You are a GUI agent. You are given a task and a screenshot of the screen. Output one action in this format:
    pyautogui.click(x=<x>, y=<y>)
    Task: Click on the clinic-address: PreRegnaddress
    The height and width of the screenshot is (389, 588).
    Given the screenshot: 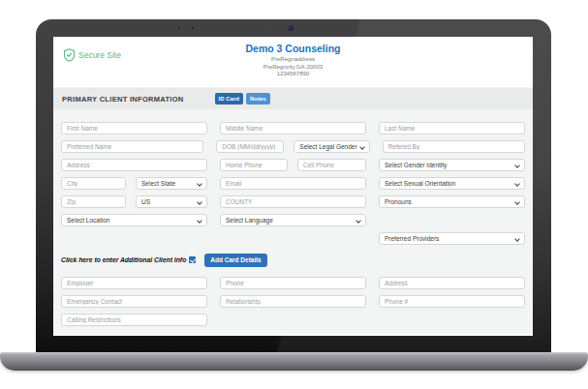 What is the action you would take?
    pyautogui.click(x=293, y=60)
    